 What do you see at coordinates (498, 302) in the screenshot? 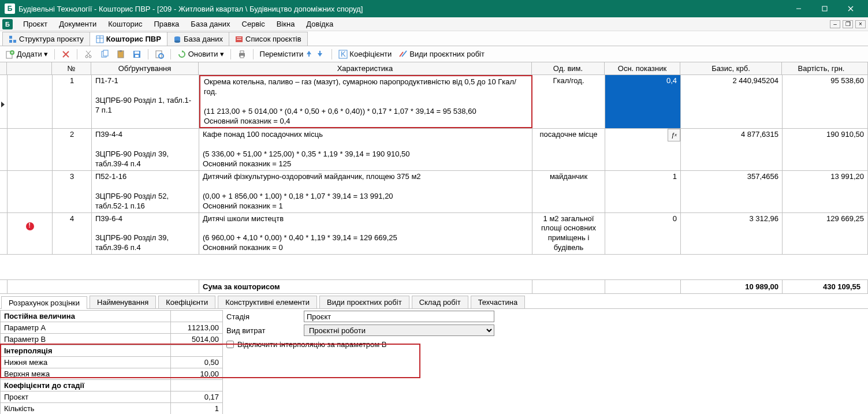
I see `dtab-tech: Техчастина` at bounding box center [498, 302].